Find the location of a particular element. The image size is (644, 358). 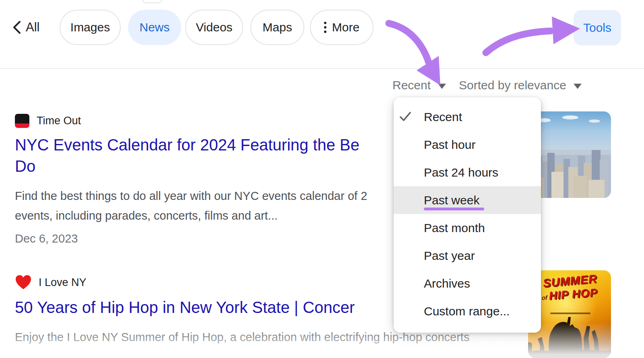

tab-news-label: News is located at coordinates (155, 27).